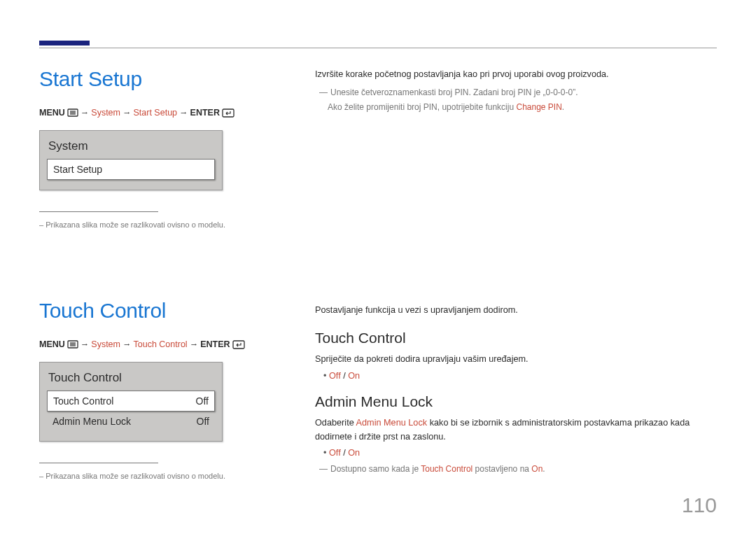 Image resolution: width=756 pixels, height=534 pixels. I want to click on aml-desc-1: Odaberite, so click(336, 423).